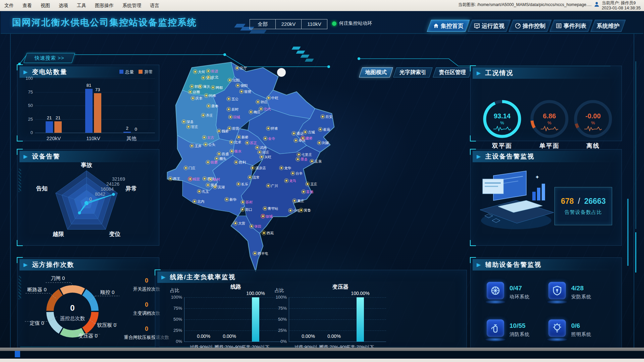  I want to click on menu-item-语言: 语言, so click(155, 6).